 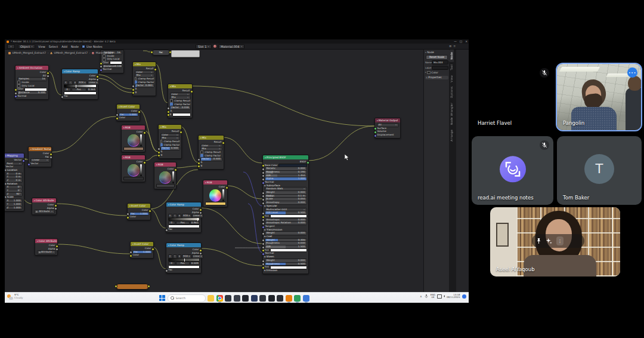 What do you see at coordinates (286, 203) in the screenshot?
I see `node-row-slider: Anisotropy0.000` at bounding box center [286, 203].